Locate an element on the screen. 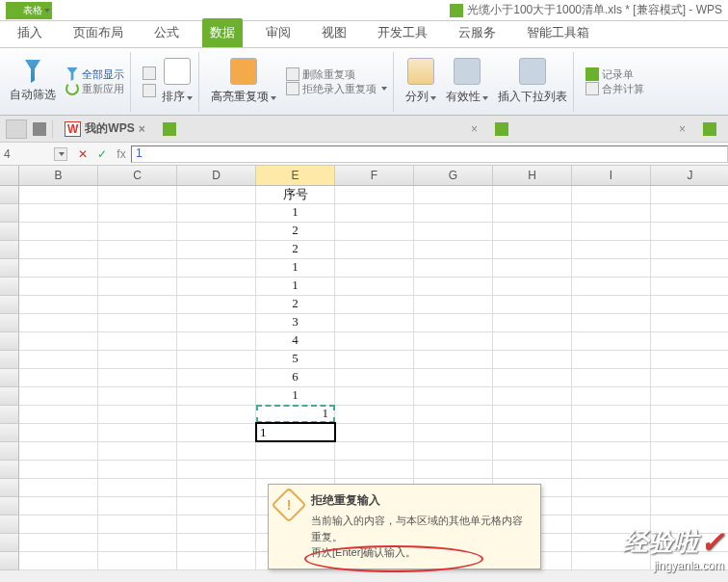 The image size is (728, 582). col-header-b: B is located at coordinates (59, 175).